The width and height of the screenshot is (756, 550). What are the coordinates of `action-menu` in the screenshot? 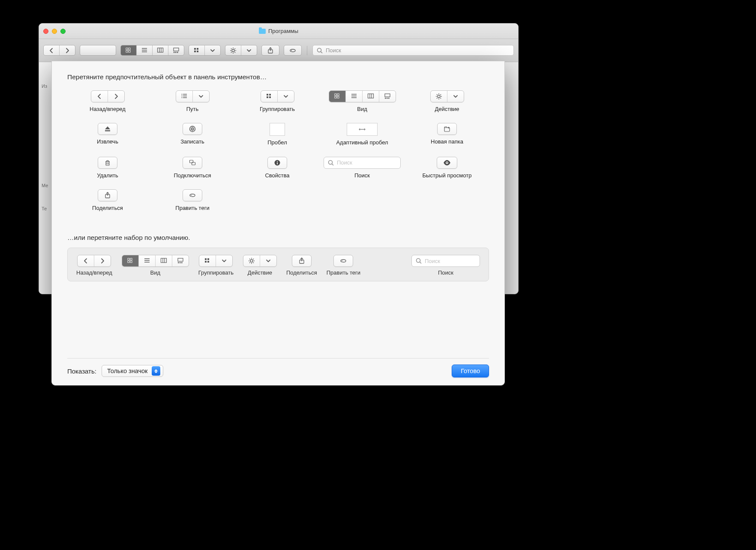 It's located at (241, 51).